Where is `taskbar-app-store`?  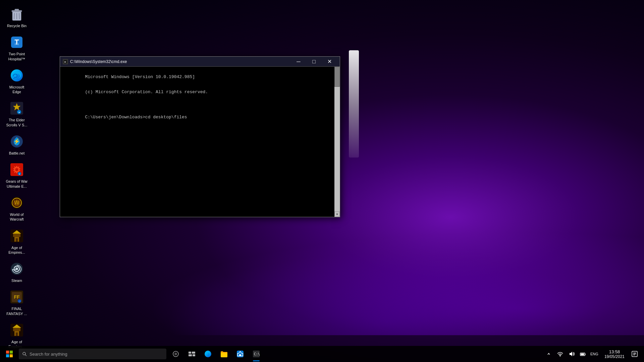 taskbar-app-store is located at coordinates (240, 354).